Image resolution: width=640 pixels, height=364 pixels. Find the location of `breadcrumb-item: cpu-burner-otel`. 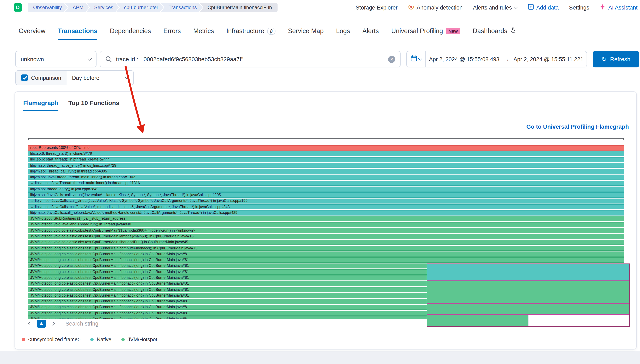

breadcrumb-item: cpu-burner-otel is located at coordinates (140, 8).